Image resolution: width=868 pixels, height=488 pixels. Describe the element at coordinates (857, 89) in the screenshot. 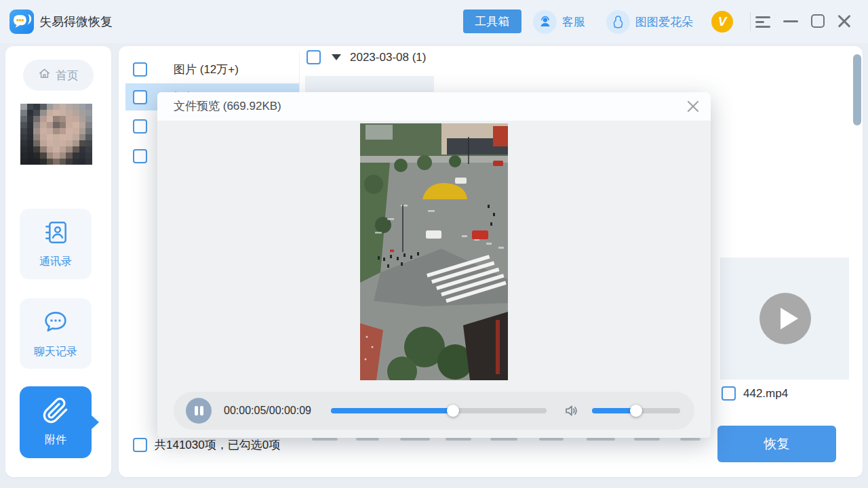

I see `scrollbar-thumb` at that location.